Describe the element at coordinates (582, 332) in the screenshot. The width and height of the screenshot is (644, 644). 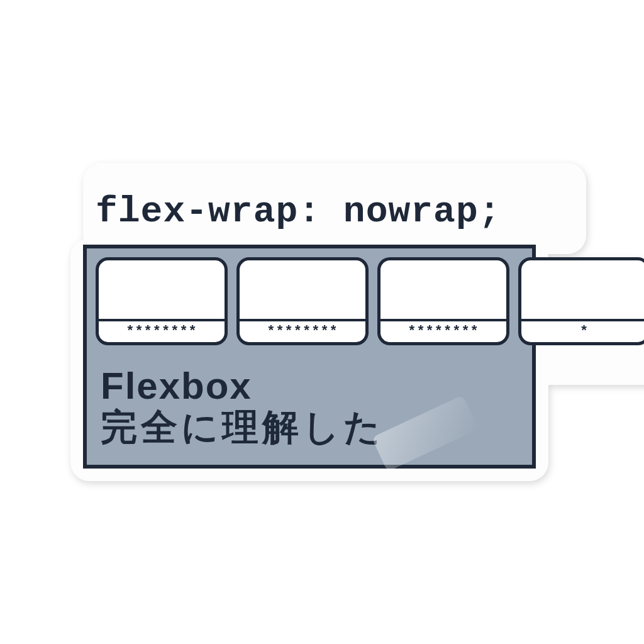
I see `flex-item-label: *` at that location.